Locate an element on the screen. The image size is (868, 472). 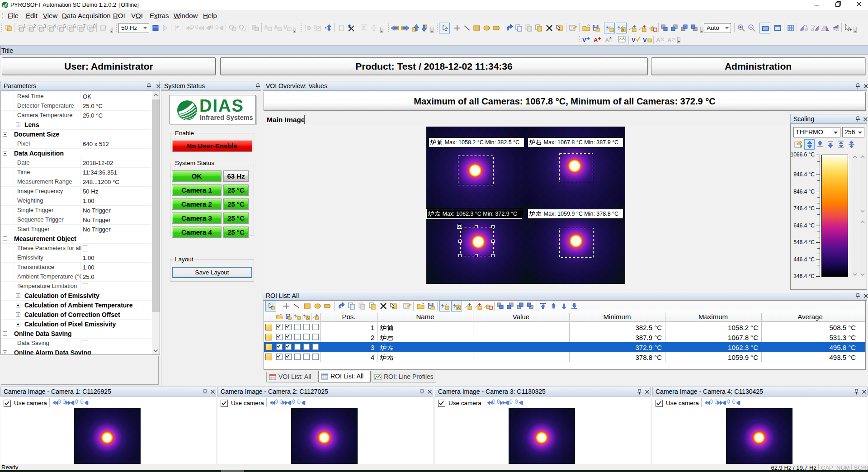
svg-text: 8 is located at coordinates (94, 26).